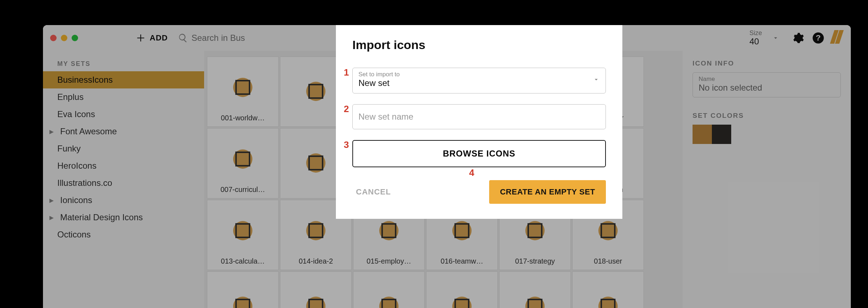 The width and height of the screenshot is (868, 308). I want to click on sidebar-item-ionicons: ▸Ionicons, so click(124, 200).